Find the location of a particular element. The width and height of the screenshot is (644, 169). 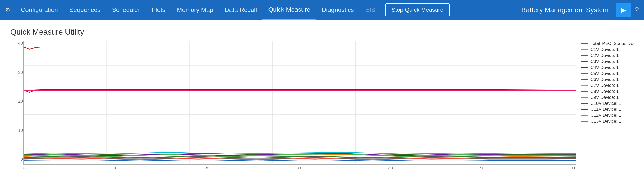

page-title: Quick Measure Utility is located at coordinates (322, 32).